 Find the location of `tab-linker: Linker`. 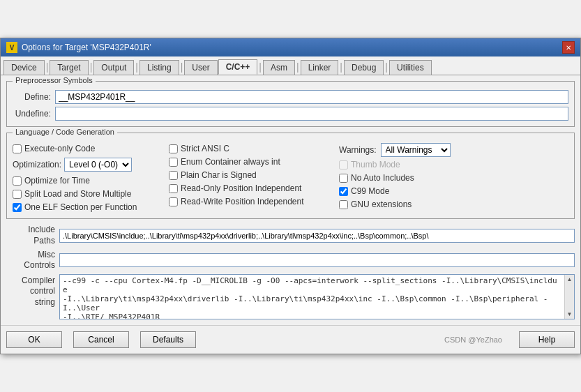

tab-linker: Linker is located at coordinates (319, 67).